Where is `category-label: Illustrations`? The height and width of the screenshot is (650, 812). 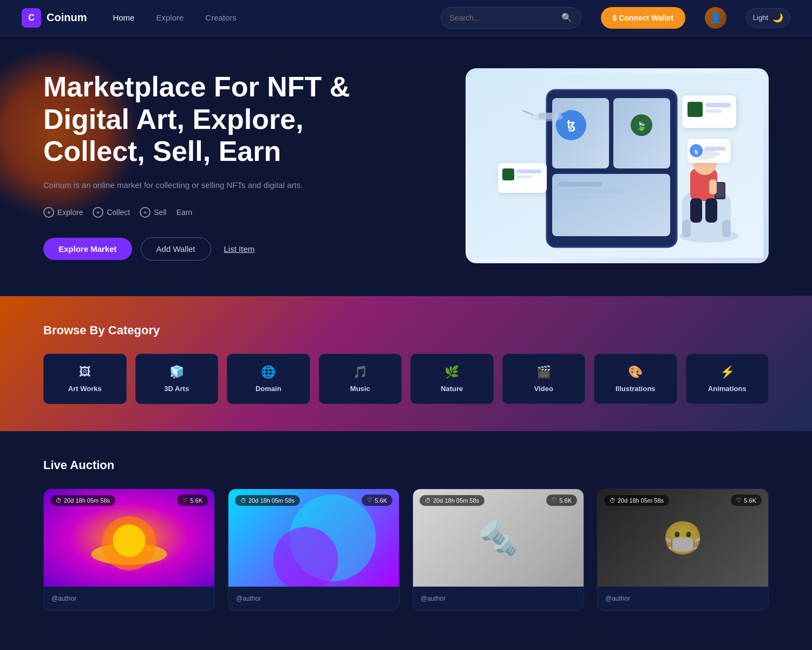
category-label: Illustrations is located at coordinates (636, 389).